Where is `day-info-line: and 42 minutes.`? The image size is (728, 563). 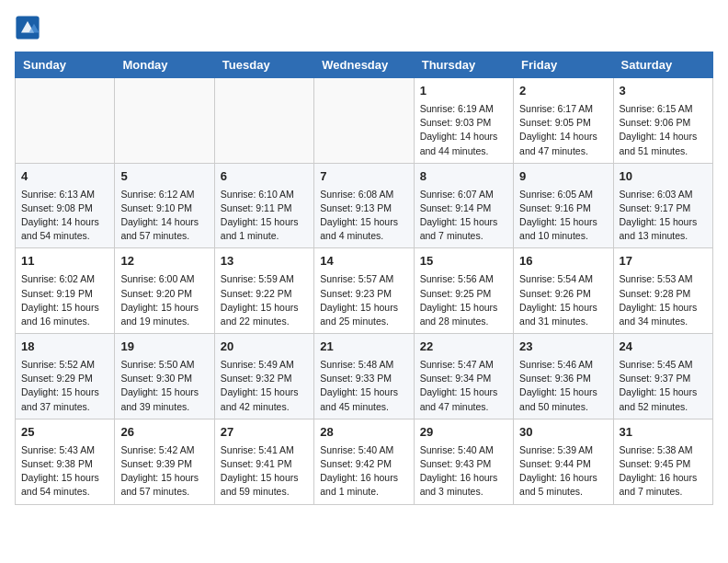
day-info-line: and 42 minutes. is located at coordinates (256, 407).